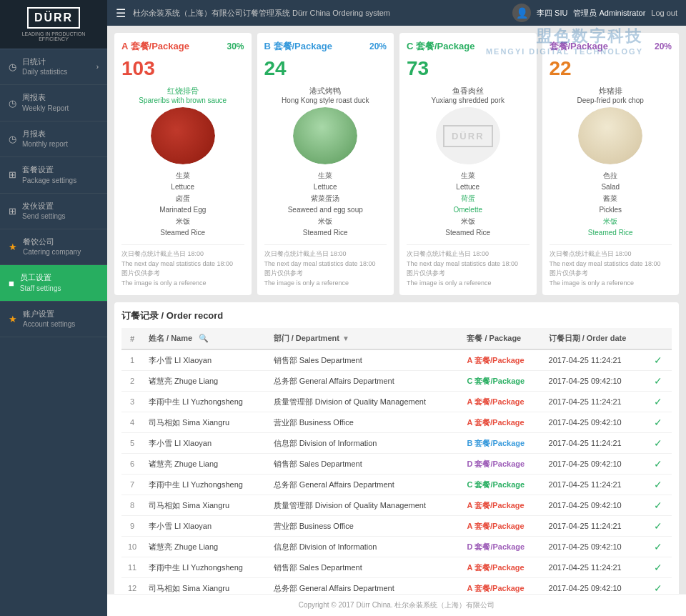 The width and height of the screenshot is (686, 616). I want to click on table-row: 4 司马相如 Sima Xiangru 营业部 Business Office …, so click(397, 423).